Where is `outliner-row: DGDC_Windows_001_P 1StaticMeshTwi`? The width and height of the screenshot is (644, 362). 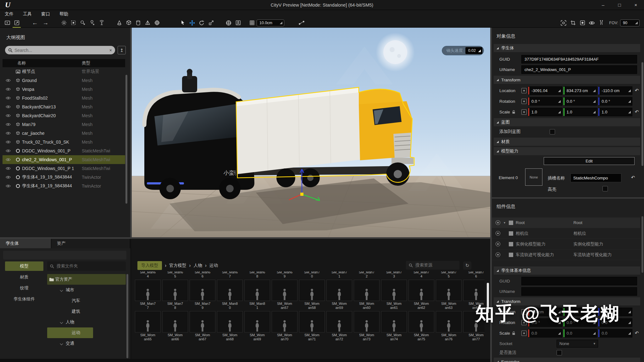 outliner-row: DGDC_Windows_001_P 1StaticMeshTwi is located at coordinates (64, 168).